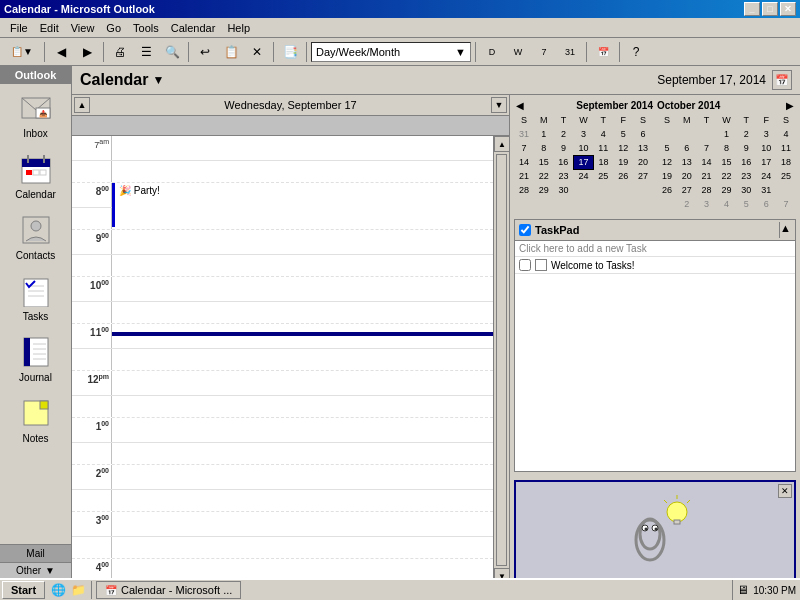  I want to click on undo-button: ↩, so click(205, 52).